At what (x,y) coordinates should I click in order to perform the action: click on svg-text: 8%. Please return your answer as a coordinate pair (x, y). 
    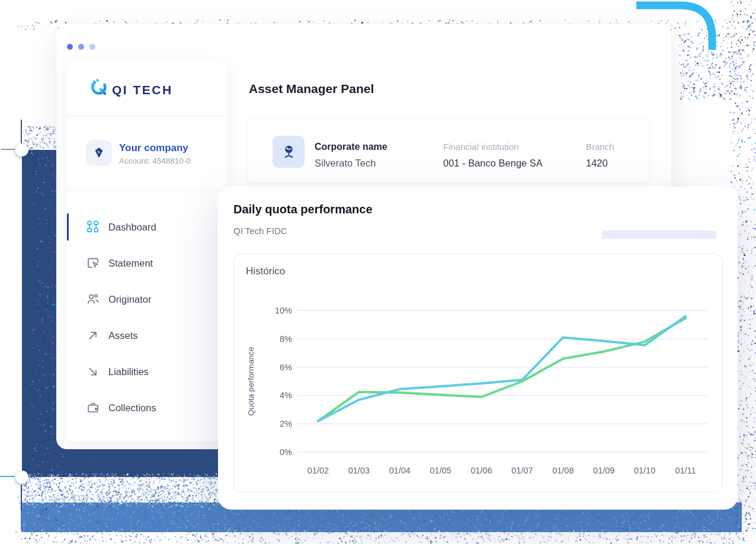
    Looking at the image, I should click on (286, 339).